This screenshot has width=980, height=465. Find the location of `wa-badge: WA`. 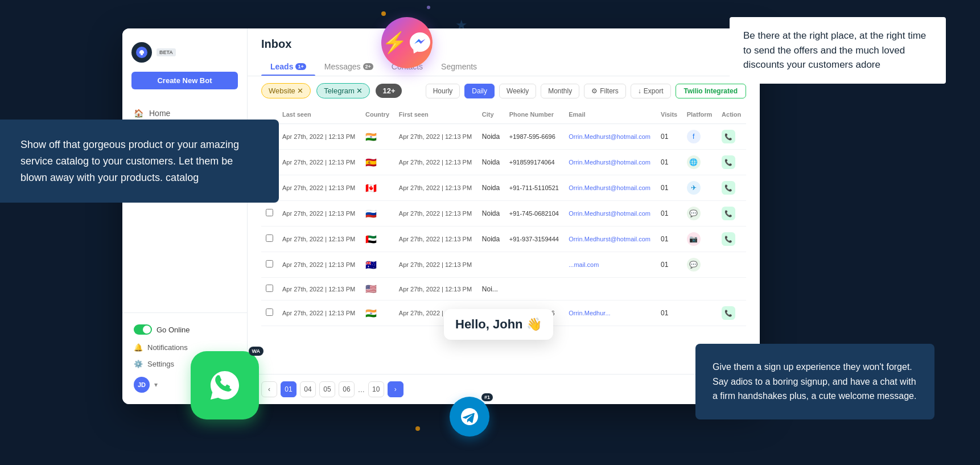

wa-badge: WA is located at coordinates (256, 351).